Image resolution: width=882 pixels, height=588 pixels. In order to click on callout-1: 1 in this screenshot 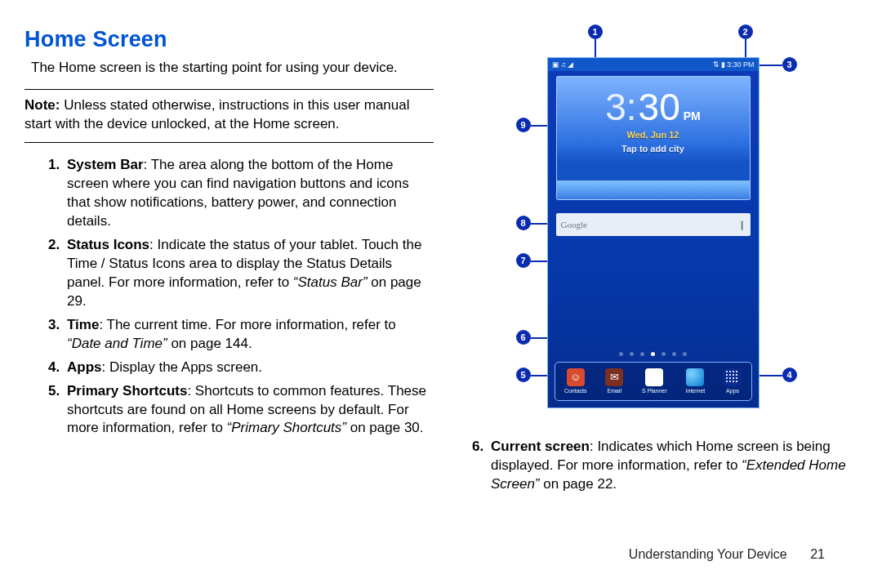, I will do `click(595, 32)`.